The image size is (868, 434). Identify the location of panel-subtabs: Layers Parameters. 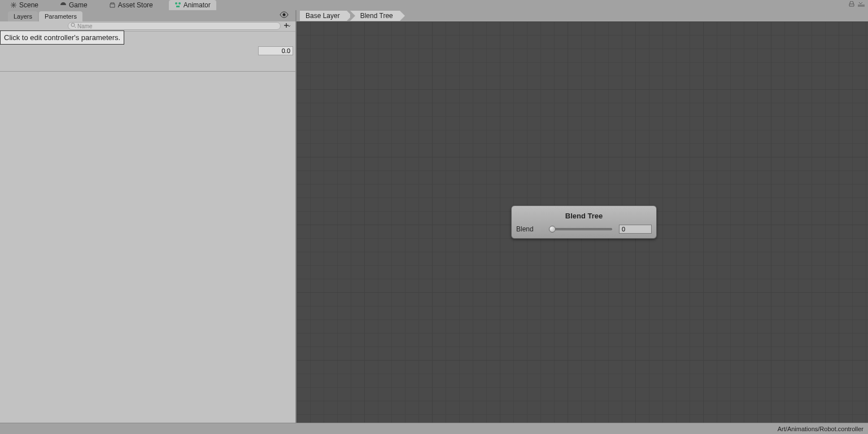
(148, 16).